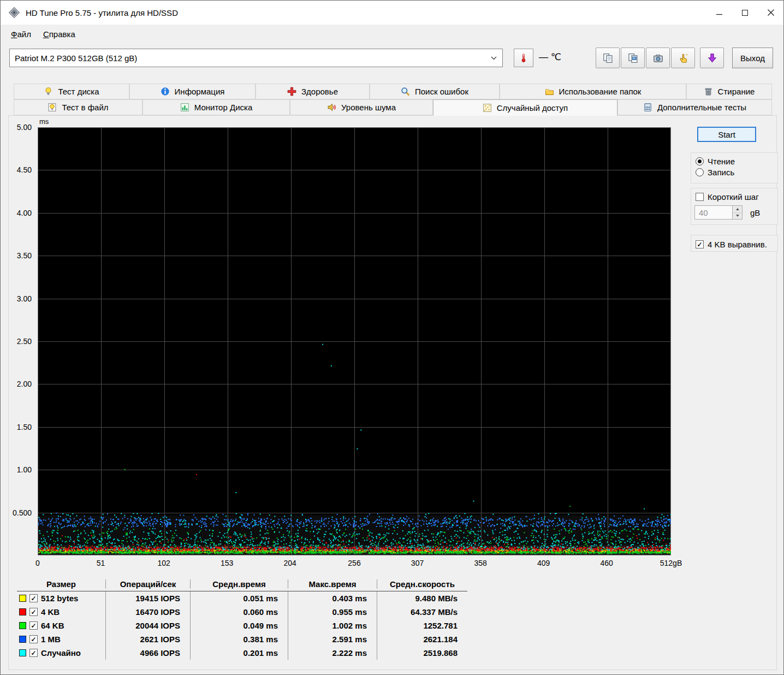 The height and width of the screenshot is (675, 784). What do you see at coordinates (633, 58) in the screenshot?
I see `copy-image-button` at bounding box center [633, 58].